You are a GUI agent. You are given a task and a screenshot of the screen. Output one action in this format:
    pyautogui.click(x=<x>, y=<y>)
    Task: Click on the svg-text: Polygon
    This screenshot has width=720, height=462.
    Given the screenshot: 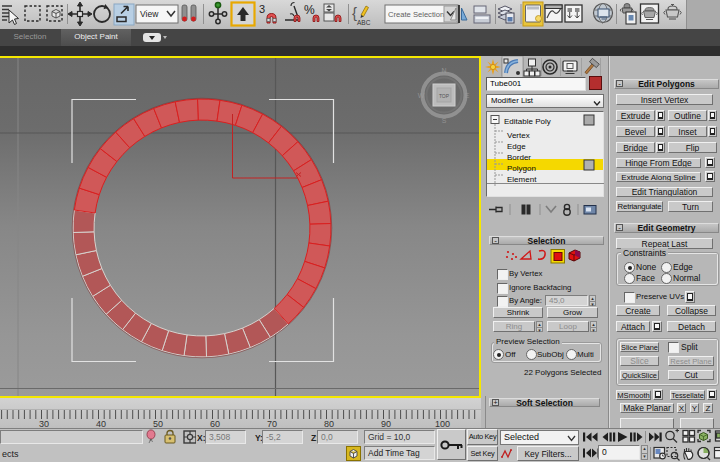 What is the action you would take?
    pyautogui.click(x=522, y=168)
    